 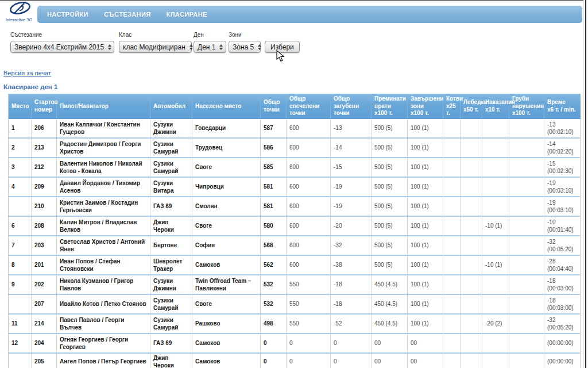 What do you see at coordinates (155, 47) in the screenshot?
I see `class-select: клас Модифициран` at bounding box center [155, 47].